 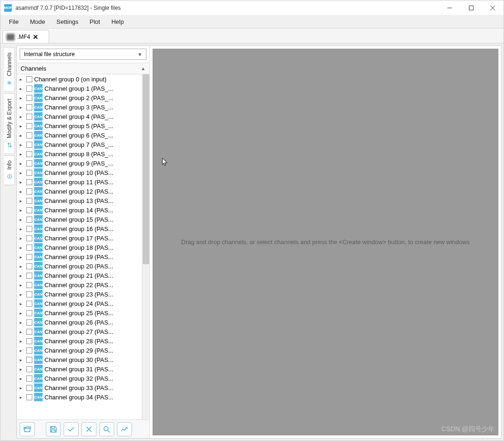 I want to click on tab-info: ⊝ Info, so click(x=9, y=170).